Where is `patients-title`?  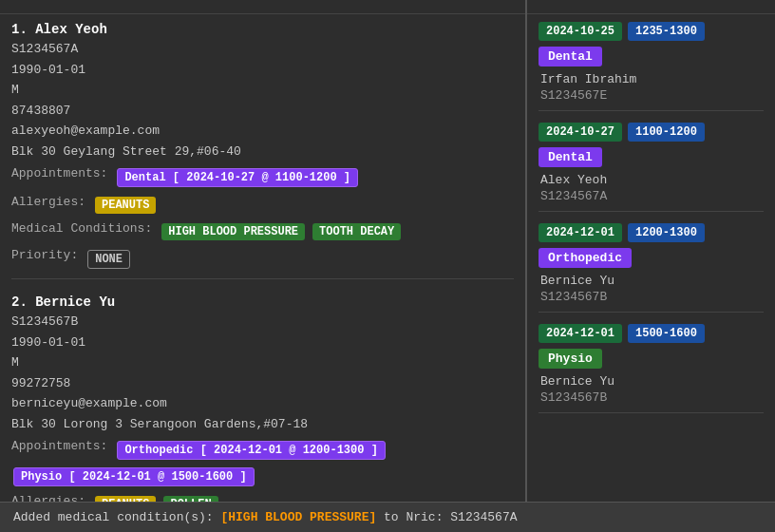
patients-title is located at coordinates (262, 8).